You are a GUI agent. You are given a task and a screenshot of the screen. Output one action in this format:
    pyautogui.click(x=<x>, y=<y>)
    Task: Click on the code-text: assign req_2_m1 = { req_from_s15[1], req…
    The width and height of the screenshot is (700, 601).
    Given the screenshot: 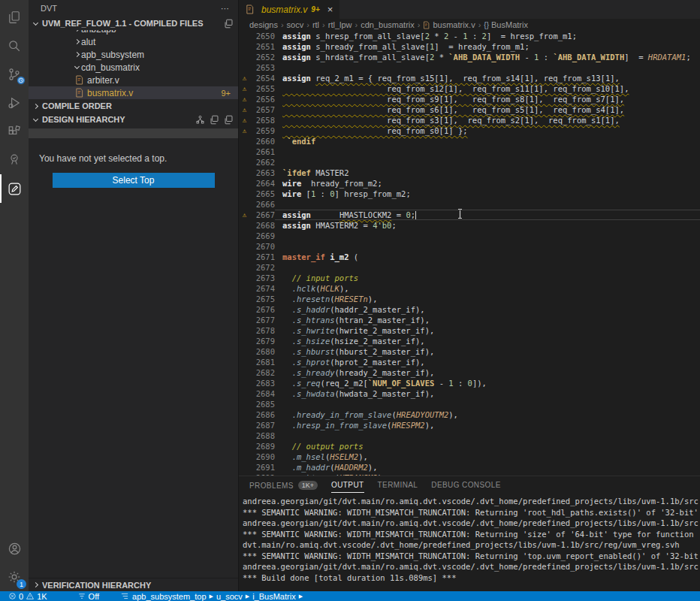 What is the action you would take?
    pyautogui.click(x=487, y=78)
    